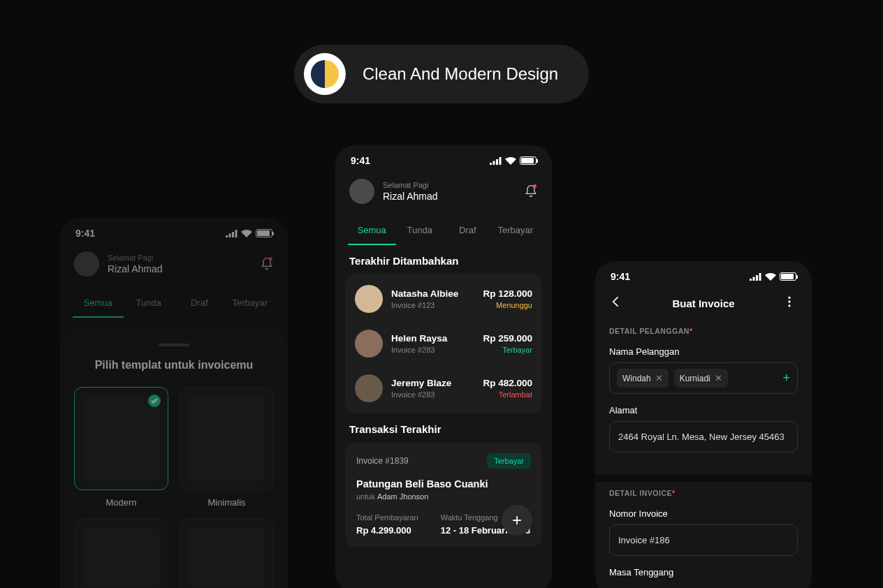  Describe the element at coordinates (703, 493) in the screenshot. I see `section-label: DETAIL INVOICE*` at that location.